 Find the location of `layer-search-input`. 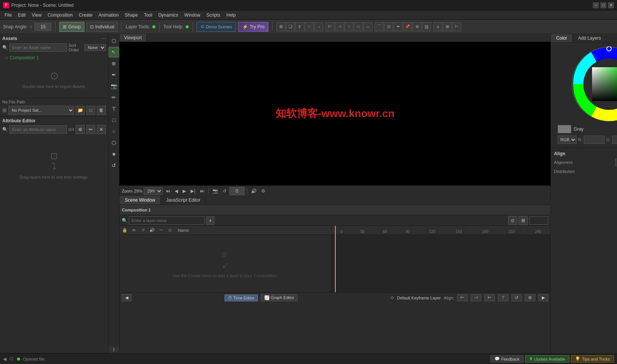

layer-search-input is located at coordinates (167, 221).